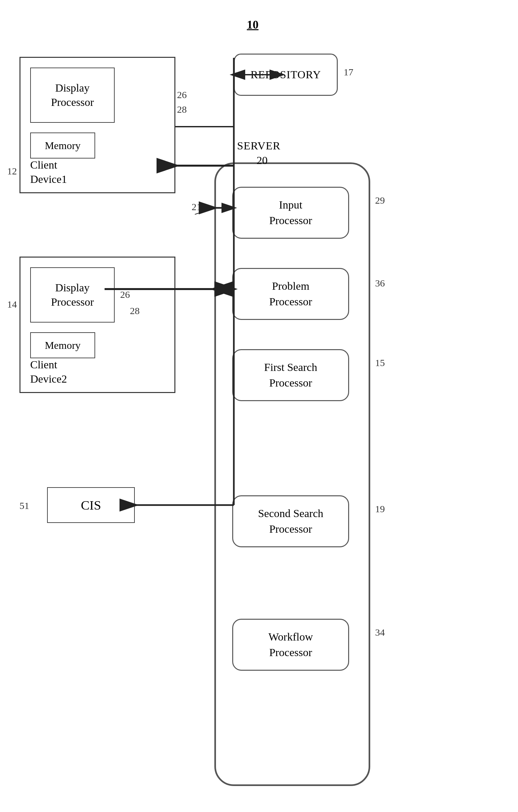 This screenshot has height=812, width=518. I want to click on client1-label: ClientDevice1, so click(49, 172).